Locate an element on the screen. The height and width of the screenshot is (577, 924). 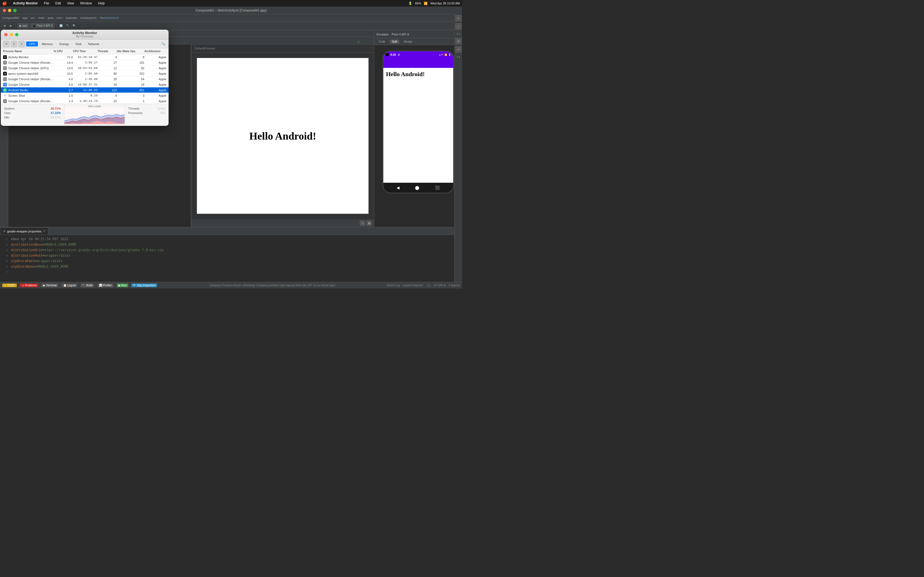
menu-window: Window is located at coordinates (86, 3).